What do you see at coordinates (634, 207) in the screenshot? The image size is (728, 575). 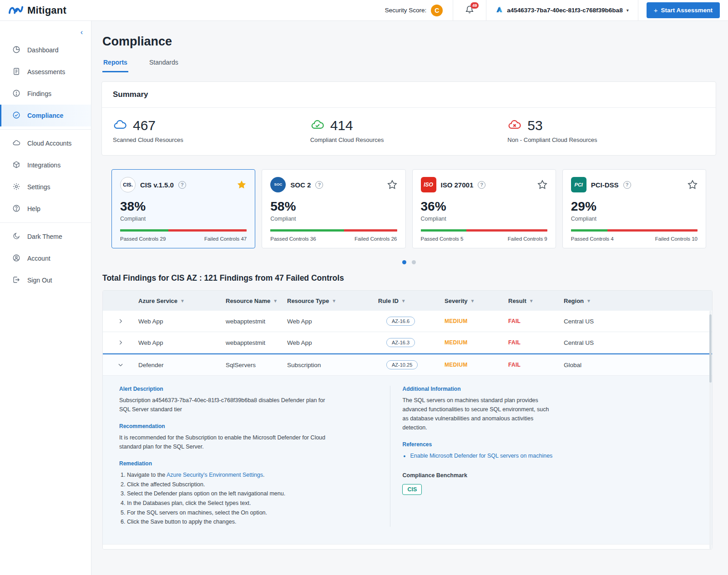 I see `compliance-percent: 29%` at bounding box center [634, 207].